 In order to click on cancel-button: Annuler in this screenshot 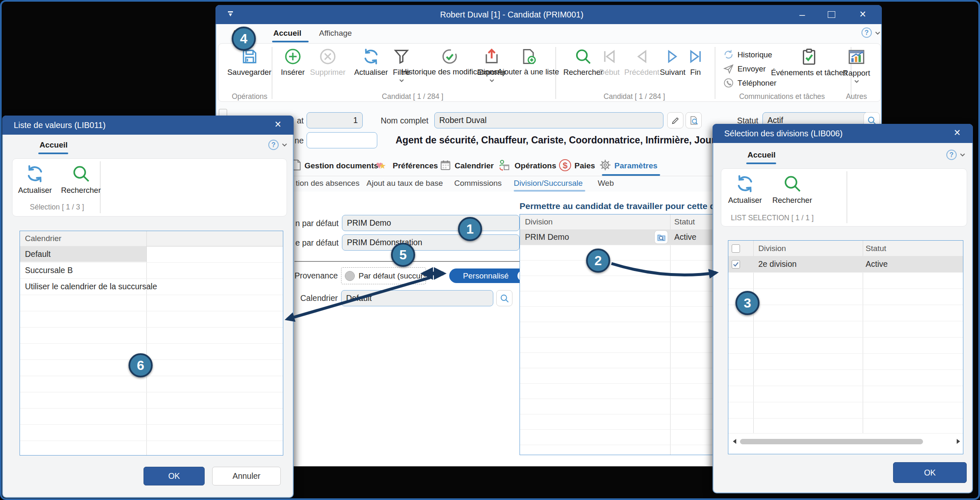, I will do `click(246, 476)`.